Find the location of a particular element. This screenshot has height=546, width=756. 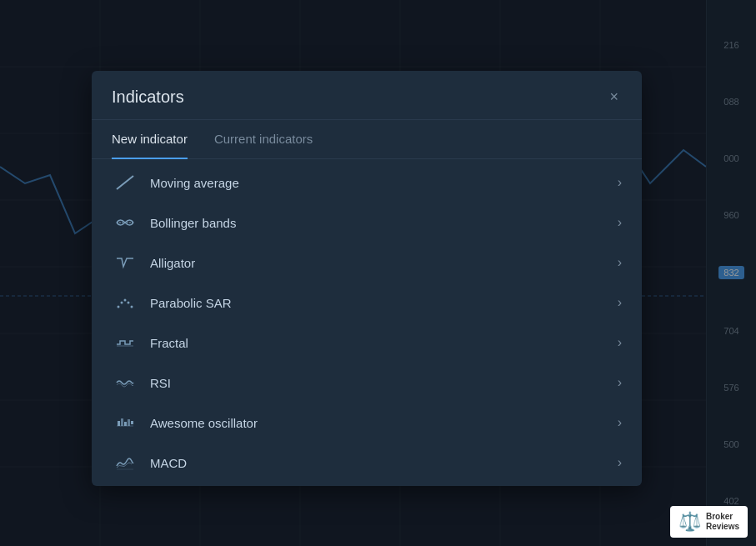

chevron-moving-average: › is located at coordinates (620, 183).